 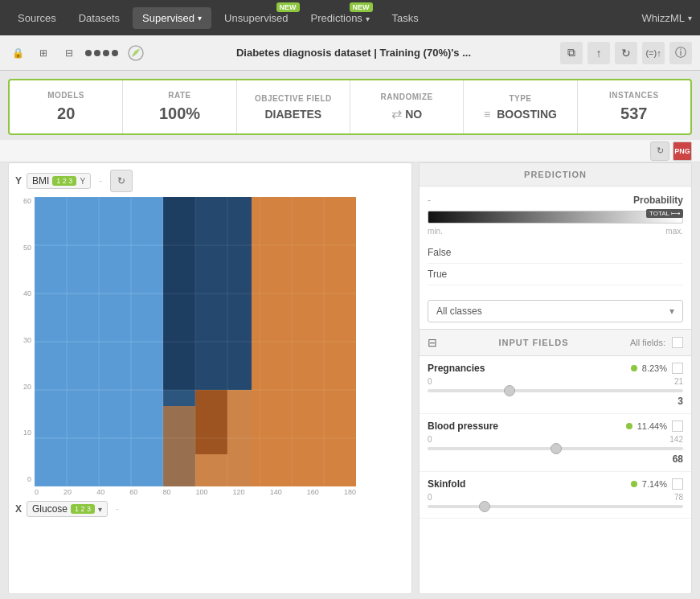 What do you see at coordinates (40, 181) in the screenshot?
I see `y-field-name: BMI` at bounding box center [40, 181].